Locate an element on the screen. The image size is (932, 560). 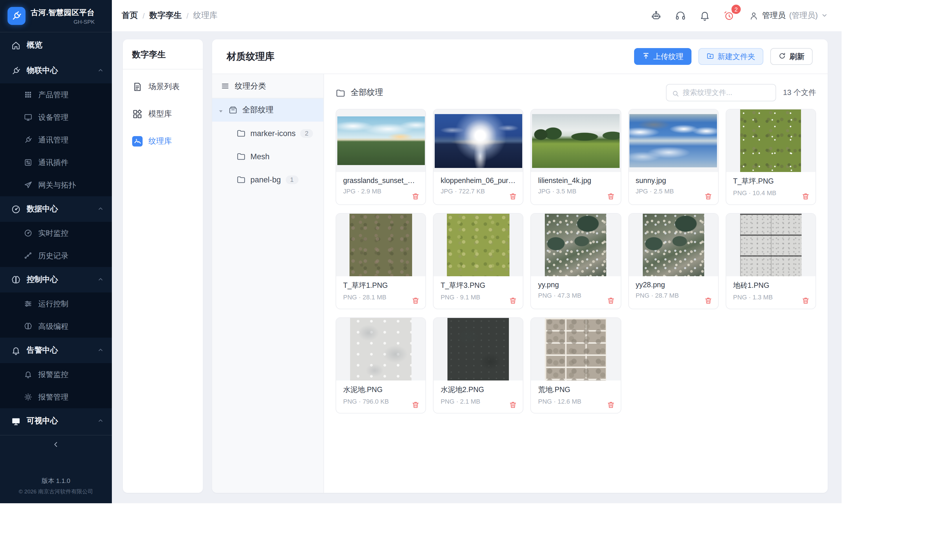
grid-icon is located at coordinates (28, 94).